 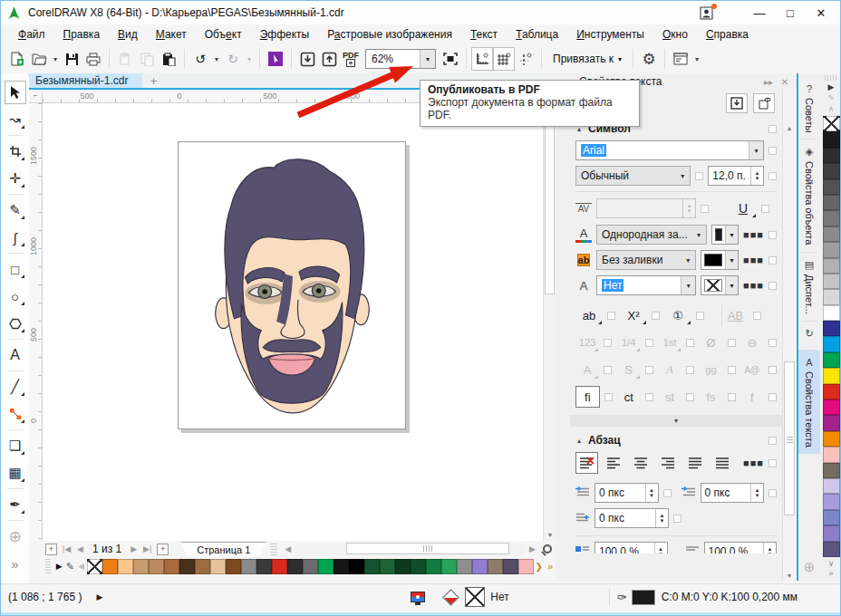 What do you see at coordinates (147, 59) in the screenshot?
I see `copy-button` at bounding box center [147, 59].